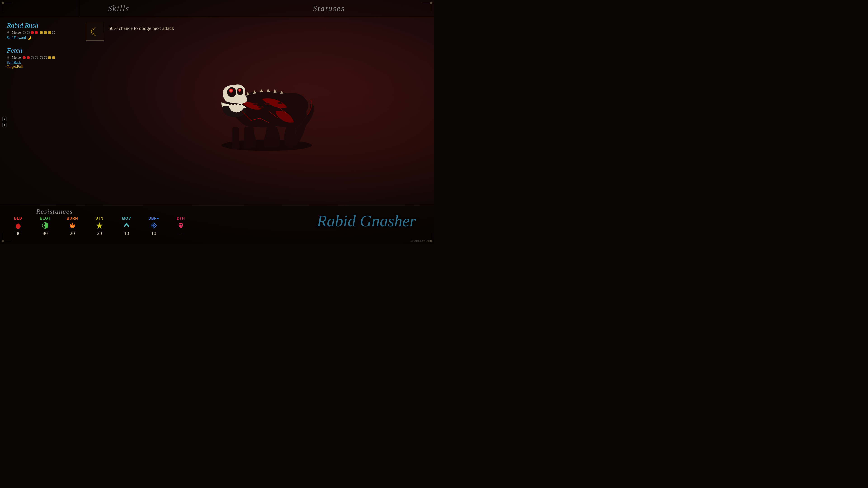 The image size is (868, 488). Describe the element at coordinates (100, 233) in the screenshot. I see `res-stn-value: 20` at that location.